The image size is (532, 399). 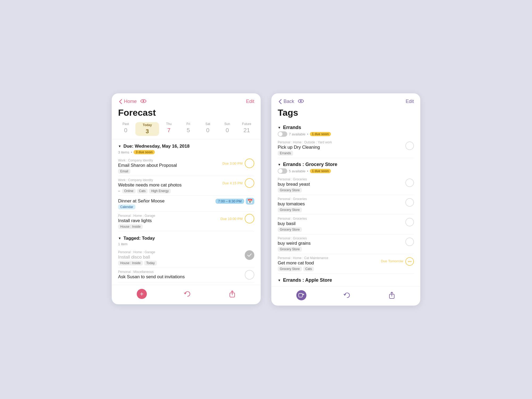 I want to click on complete-button-susan, so click(x=250, y=275).